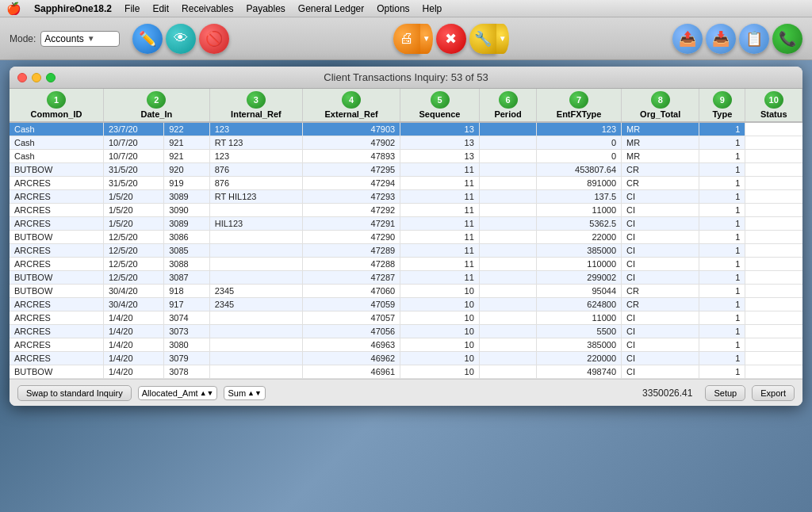  I want to click on cell-3-3: 876, so click(255, 170).